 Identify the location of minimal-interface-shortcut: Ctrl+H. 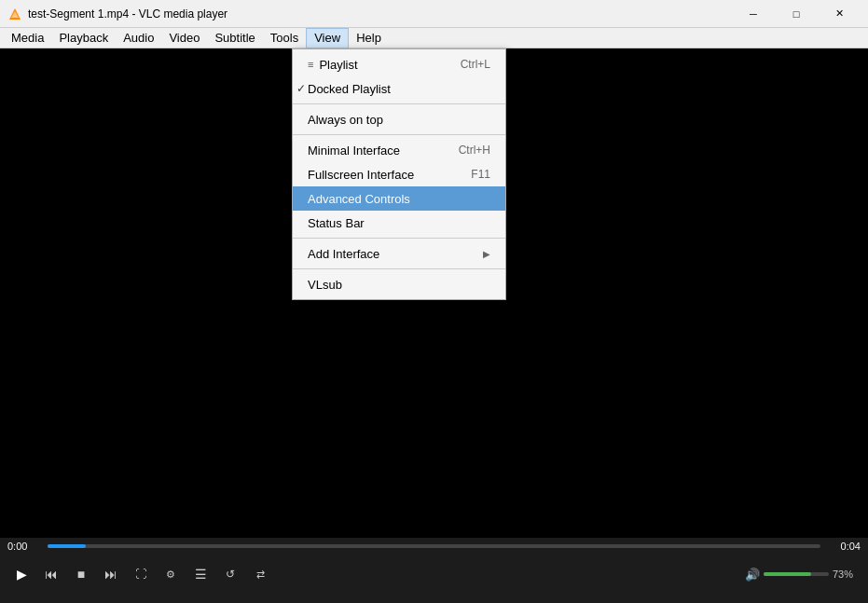
(475, 150).